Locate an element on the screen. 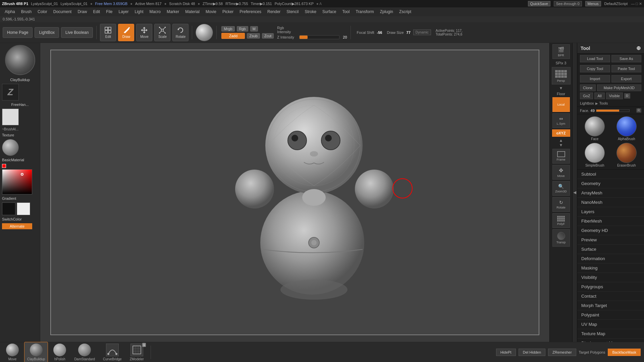  menu-macro: Macro is located at coordinates (155, 12).